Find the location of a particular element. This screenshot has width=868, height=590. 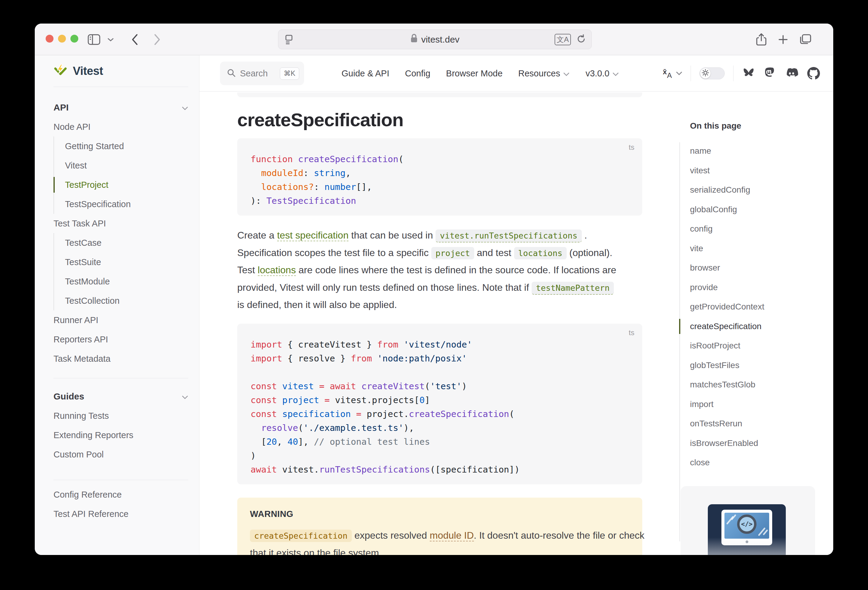

text-line: Test locations are code lines where the … is located at coordinates (444, 270).